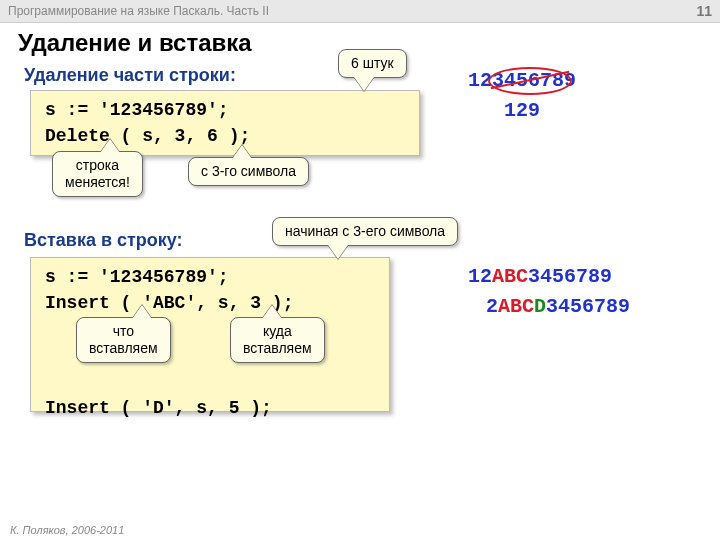  Describe the element at coordinates (704, 11) in the screenshot. I see `page-number: 11` at that location.